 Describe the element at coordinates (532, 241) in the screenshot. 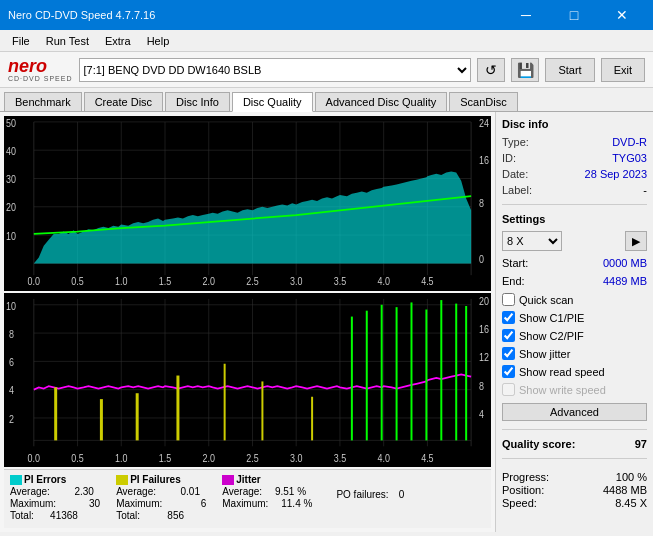

I see `speed-selector: 8 X 4 X 2 X 1 X` at that location.